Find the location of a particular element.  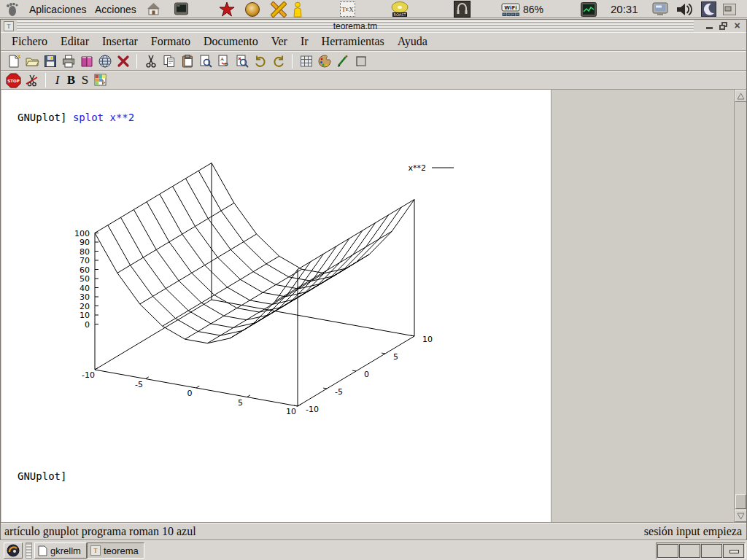

menu-aplicaciones: Aplicaciones is located at coordinates (58, 9).